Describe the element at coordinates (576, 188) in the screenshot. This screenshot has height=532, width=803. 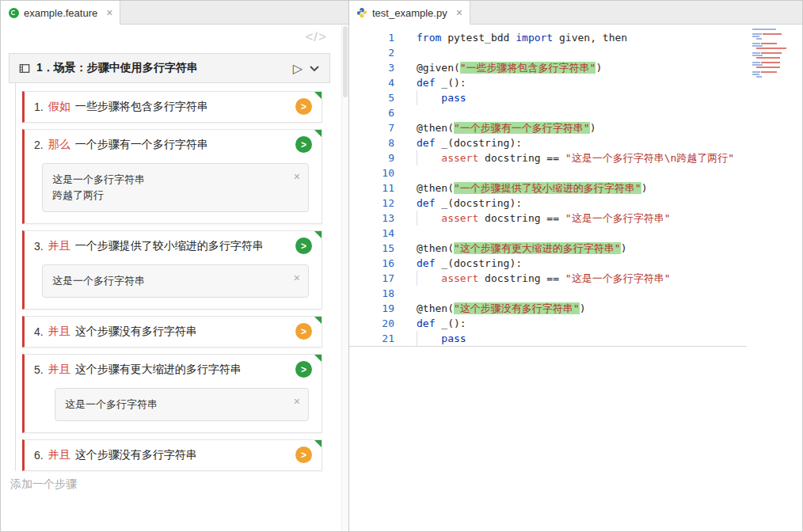
I see `code-line: 11@then("一个步骤提供了较小缩进的多行字符串")` at that location.